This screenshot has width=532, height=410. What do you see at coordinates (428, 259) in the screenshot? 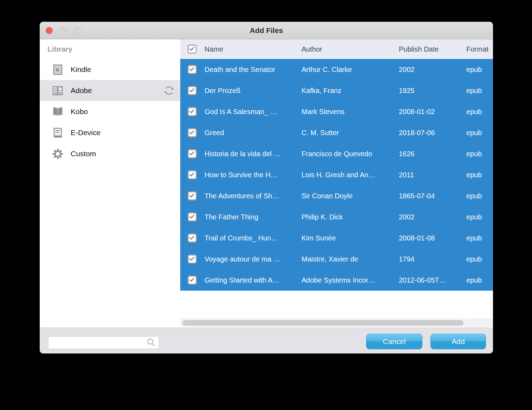
I see `cell-publish-date: 1794` at bounding box center [428, 259].